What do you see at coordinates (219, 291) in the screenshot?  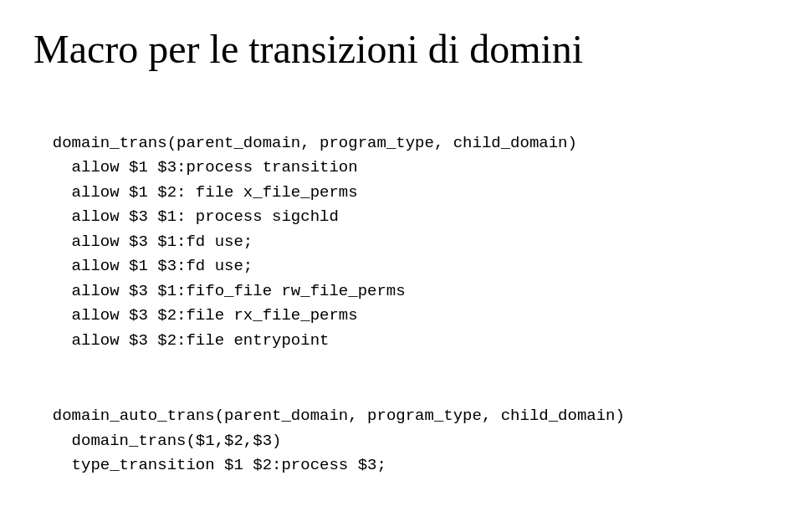 I see `code-line-7: allow $3 $1:fifo_file rw_file_perms` at bounding box center [219, 291].